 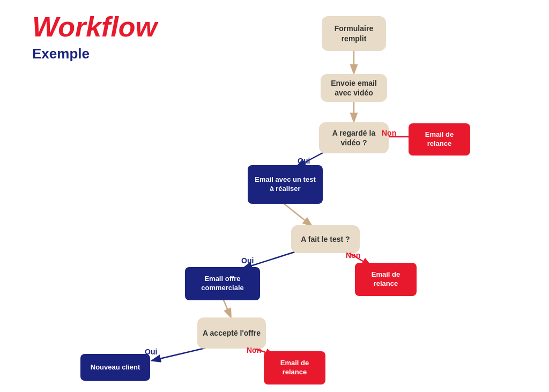 What do you see at coordinates (389, 133) in the screenshot?
I see `label-non-video: Non` at bounding box center [389, 133].